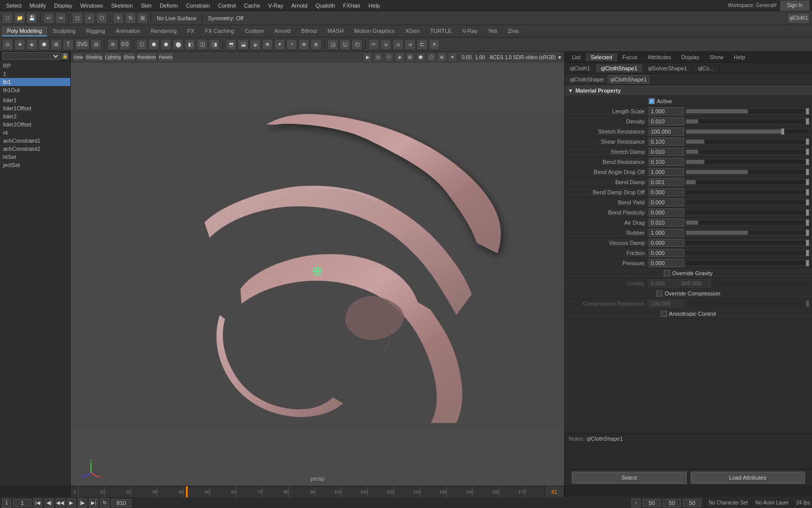  What do you see at coordinates (77, 18) in the screenshot?
I see `select-tool-btn: ◻` at bounding box center [77, 18].